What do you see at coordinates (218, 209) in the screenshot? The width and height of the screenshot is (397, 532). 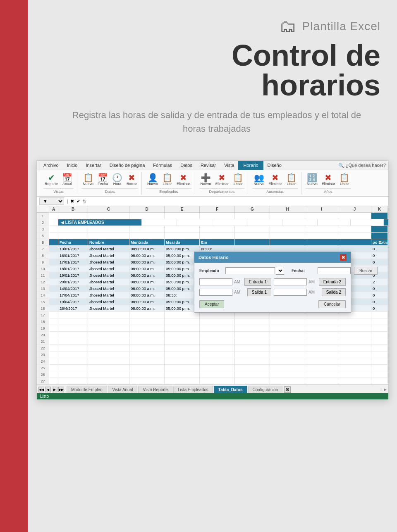 I see `col-header-f: F` at bounding box center [218, 209].